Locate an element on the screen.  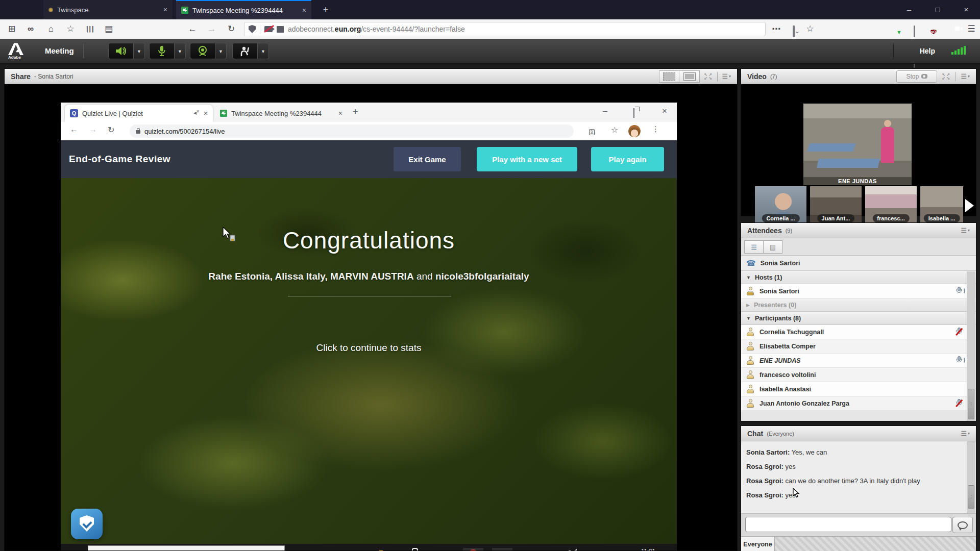
permissions-icon is located at coordinates (280, 30).